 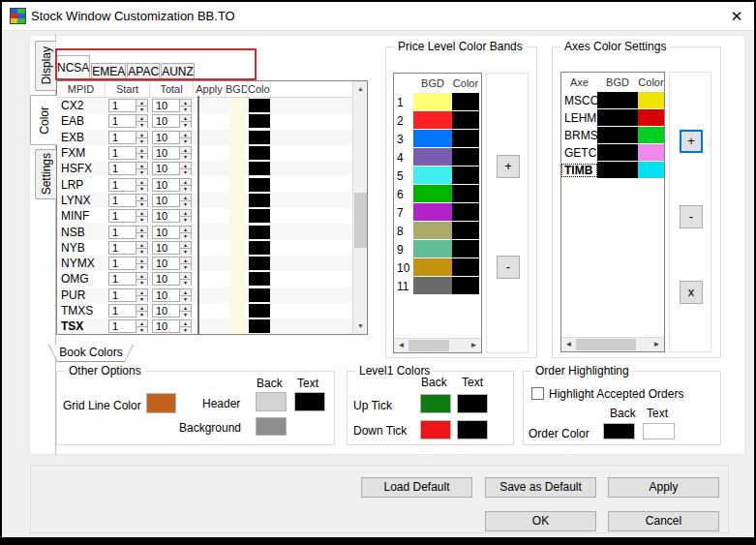 What do you see at coordinates (74, 68) in the screenshot?
I see `region-tab: NCSA` at bounding box center [74, 68].